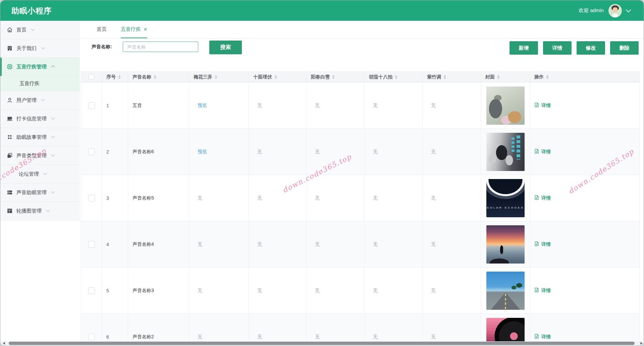  Describe the element at coordinates (278, 198) in the screenshot. I see `cell-shimian: 无` at that location.